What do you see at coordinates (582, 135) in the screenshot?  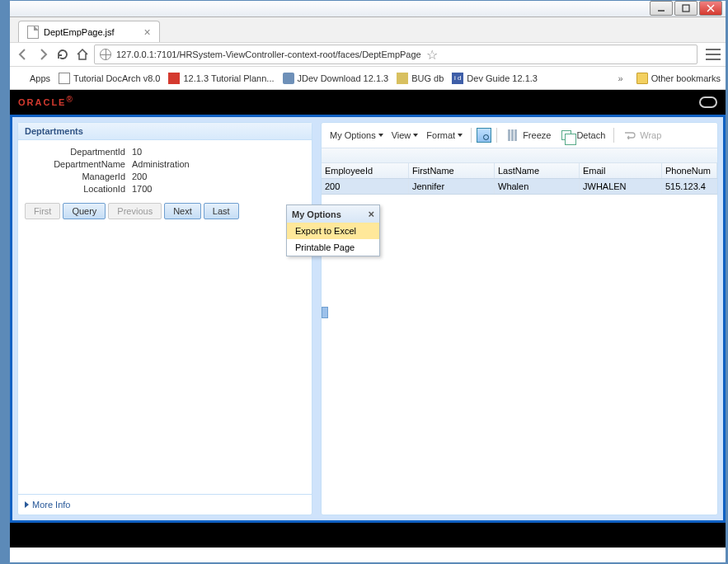 I see `detach-button: Detach` at bounding box center [582, 135].